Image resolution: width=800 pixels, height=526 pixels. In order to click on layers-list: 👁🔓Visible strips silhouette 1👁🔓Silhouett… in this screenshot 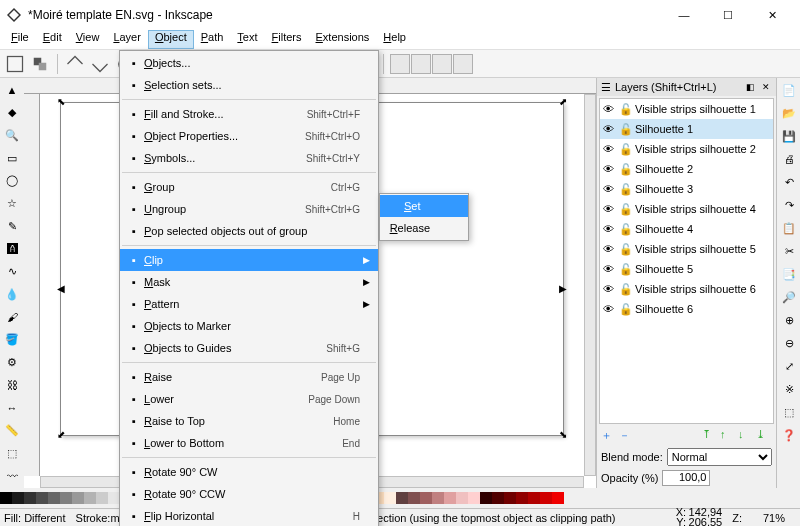, I will do `click(686, 261)`.